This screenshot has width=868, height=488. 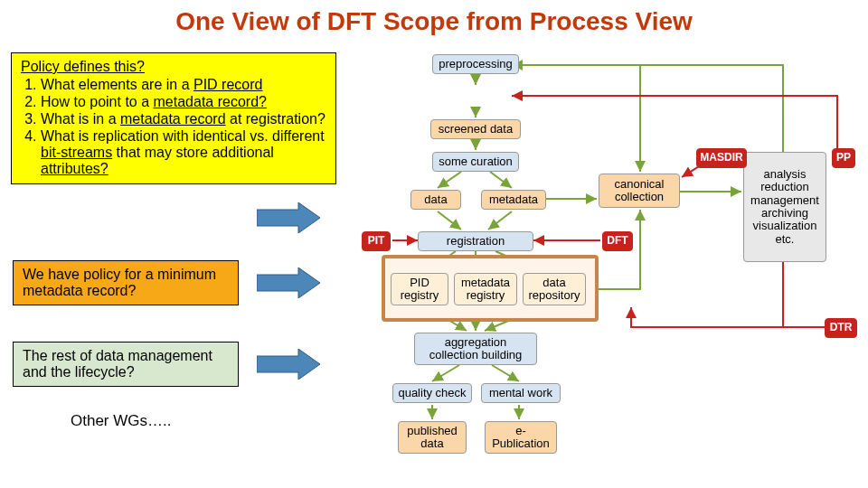 I want to click on tag-masdir: MASDIR, so click(x=722, y=158).